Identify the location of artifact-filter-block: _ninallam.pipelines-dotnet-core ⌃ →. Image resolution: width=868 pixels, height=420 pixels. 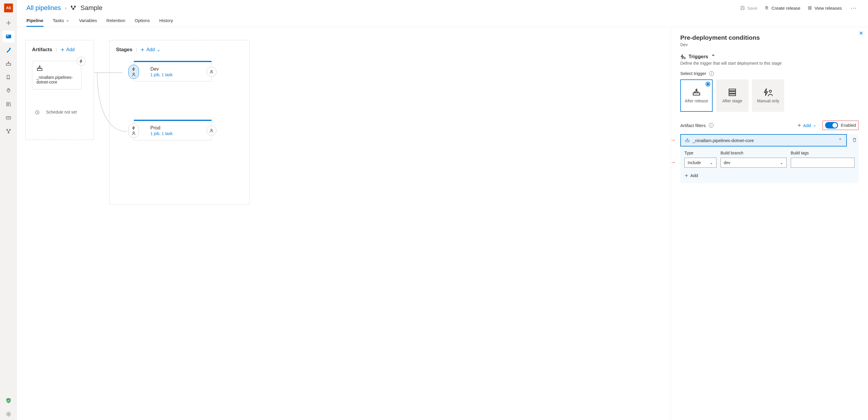
(770, 159).